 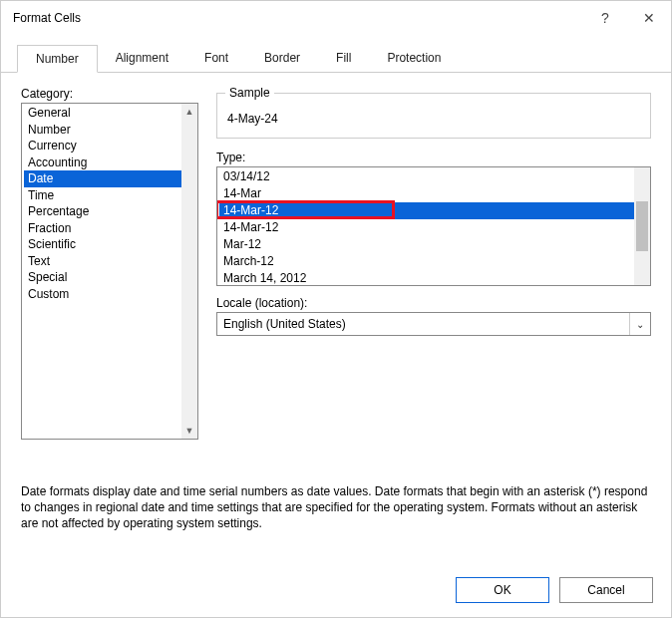 I want to click on help-button: ?, so click(x=605, y=18).